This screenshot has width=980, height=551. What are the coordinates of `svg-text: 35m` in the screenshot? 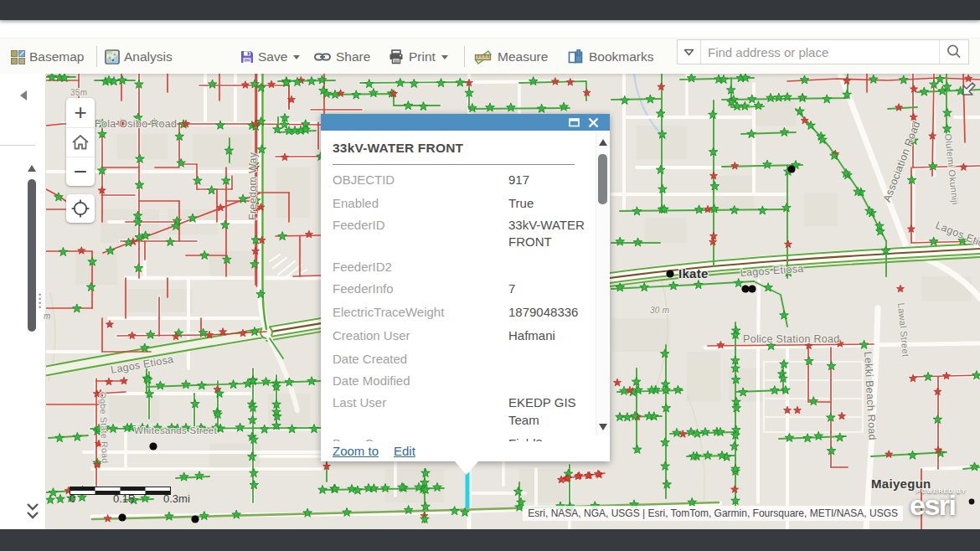 It's located at (79, 92).